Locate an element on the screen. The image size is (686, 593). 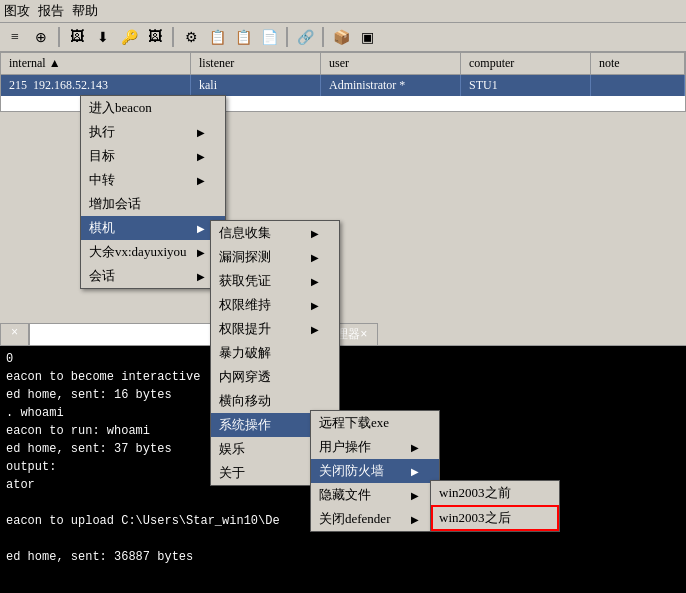
row-computer: STU1 is located at coordinates (526, 86).